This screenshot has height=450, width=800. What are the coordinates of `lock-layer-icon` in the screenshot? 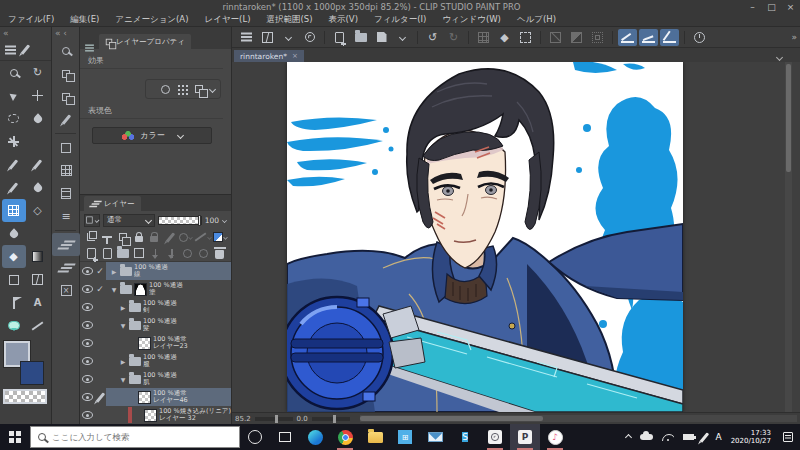 It's located at (139, 237).